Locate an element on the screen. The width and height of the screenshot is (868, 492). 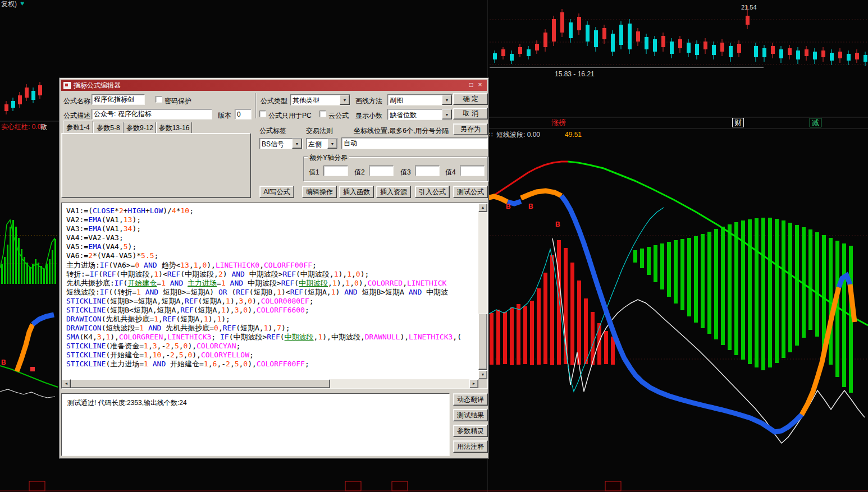
password-checkbox is located at coordinates (159, 99).